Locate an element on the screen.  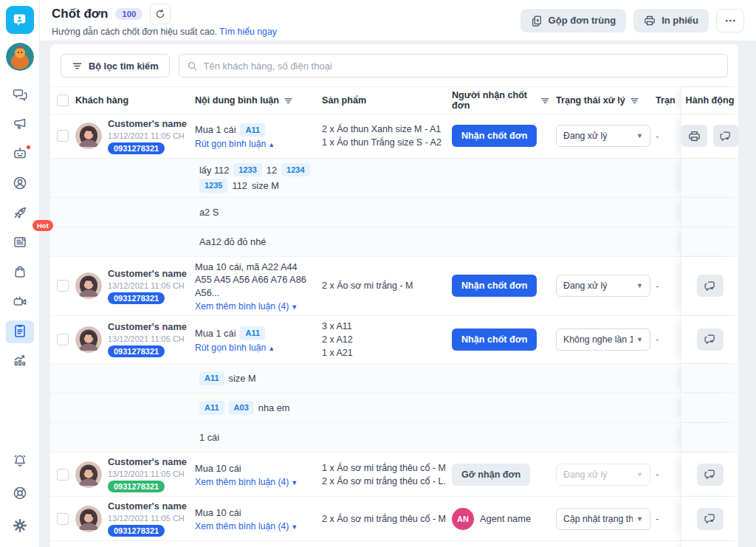
more-actions-button: ⋯ is located at coordinates (730, 21).